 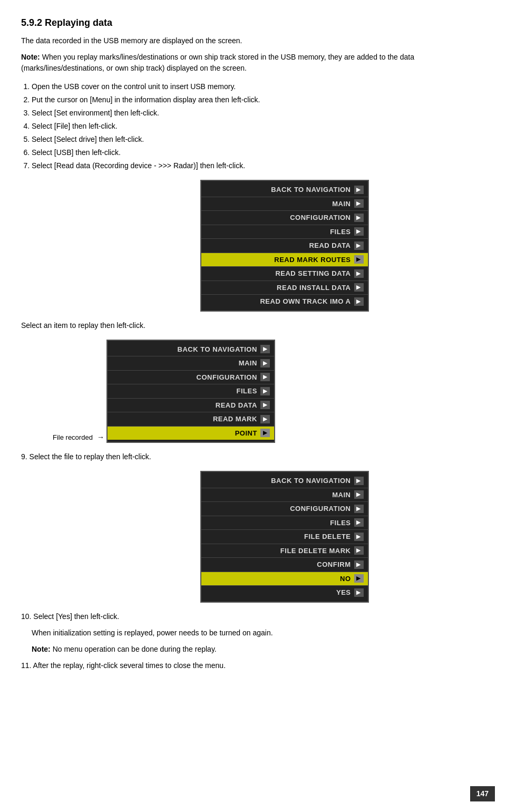 What do you see at coordinates (344, 593) in the screenshot?
I see `menu-row-label: YES` at bounding box center [344, 593].